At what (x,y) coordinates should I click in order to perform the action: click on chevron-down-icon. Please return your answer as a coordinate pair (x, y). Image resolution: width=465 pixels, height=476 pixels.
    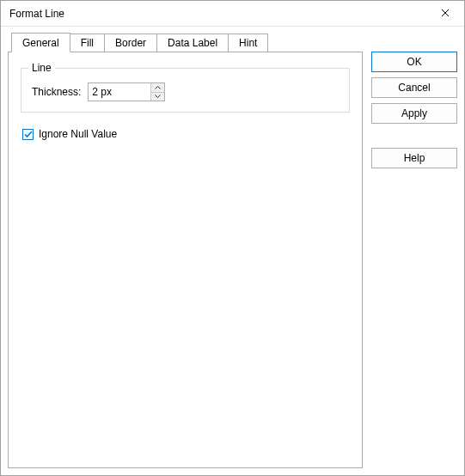
    Looking at the image, I should click on (158, 96).